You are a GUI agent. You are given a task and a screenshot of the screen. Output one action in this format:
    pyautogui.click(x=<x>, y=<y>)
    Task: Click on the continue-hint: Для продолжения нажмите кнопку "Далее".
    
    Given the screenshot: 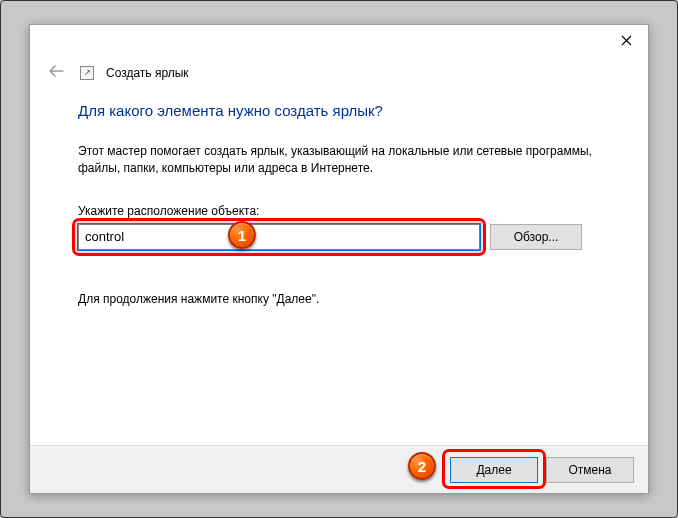 What is the action you would take?
    pyautogui.click(x=342, y=299)
    